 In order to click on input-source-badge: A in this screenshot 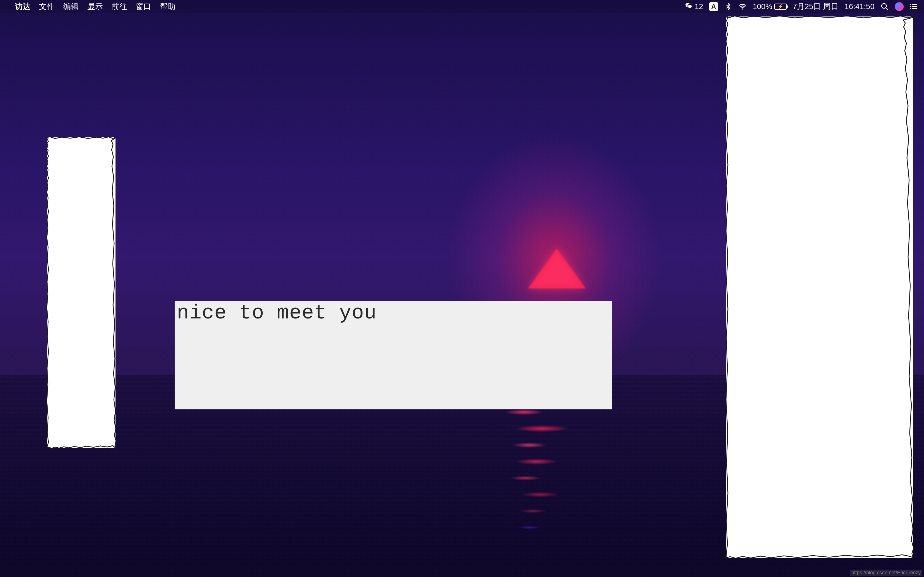, I will do `click(714, 7)`.